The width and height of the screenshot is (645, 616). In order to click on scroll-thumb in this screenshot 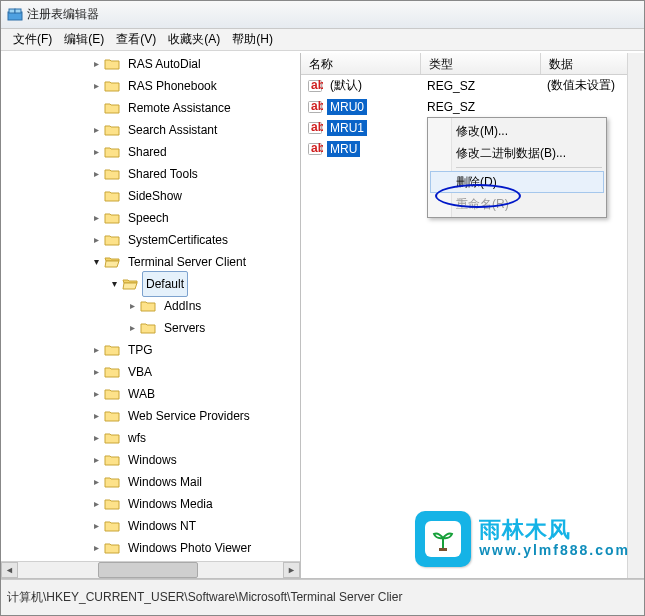, I will do `click(148, 570)`.